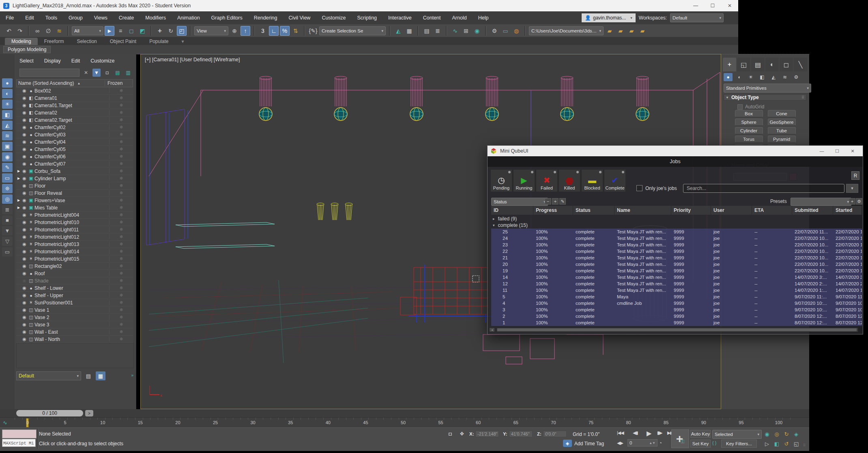 This screenshot has width=868, height=453. I want to click on list-item: ◉●ChamferCyl03❄, so click(75, 135).